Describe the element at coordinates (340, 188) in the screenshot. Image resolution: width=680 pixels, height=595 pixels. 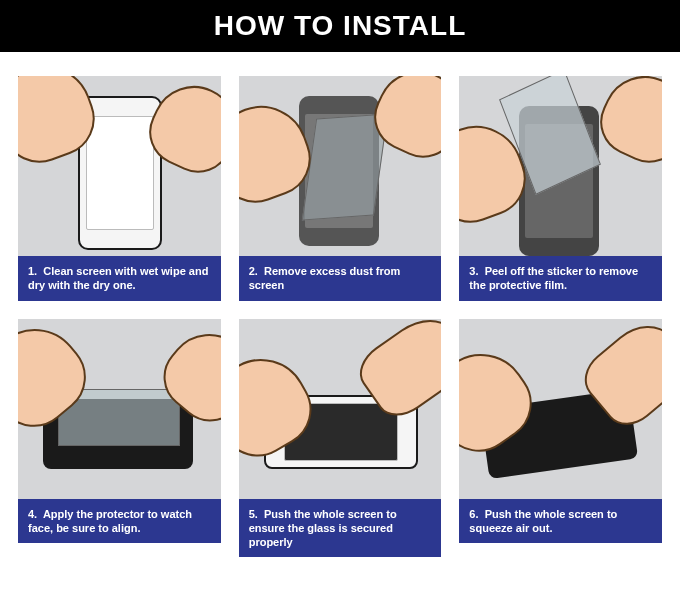
I see `step-card-2: 2. Remove excess dust from screen` at that location.